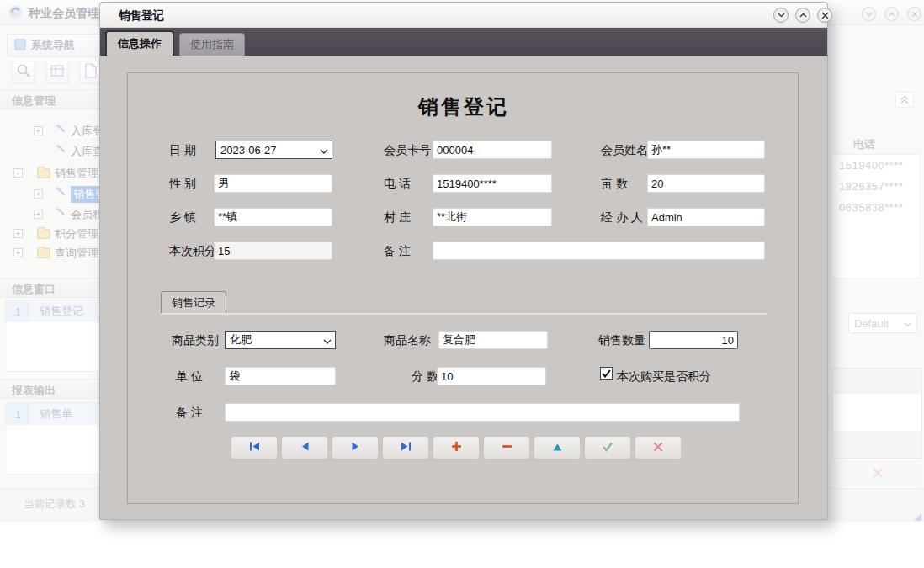 The image size is (924, 568). Describe the element at coordinates (249, 150) in the screenshot. I see `date-select-value: 2023-06-27` at that location.